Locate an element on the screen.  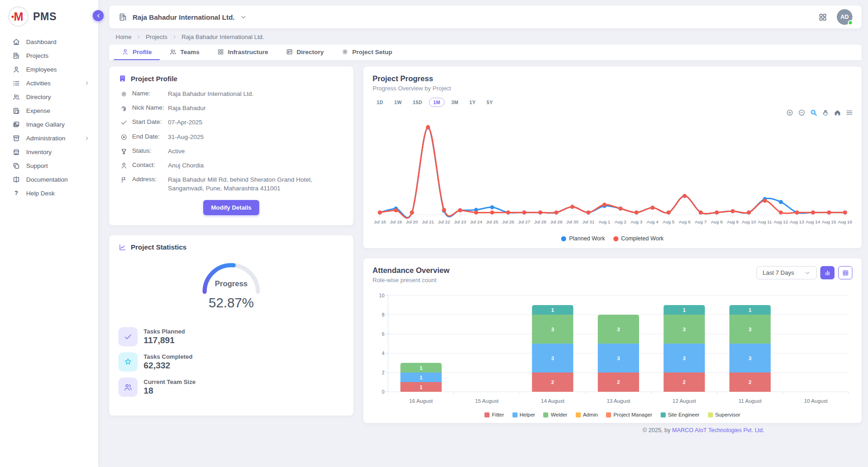
field-value: Anuj Chordia is located at coordinates (186, 166).